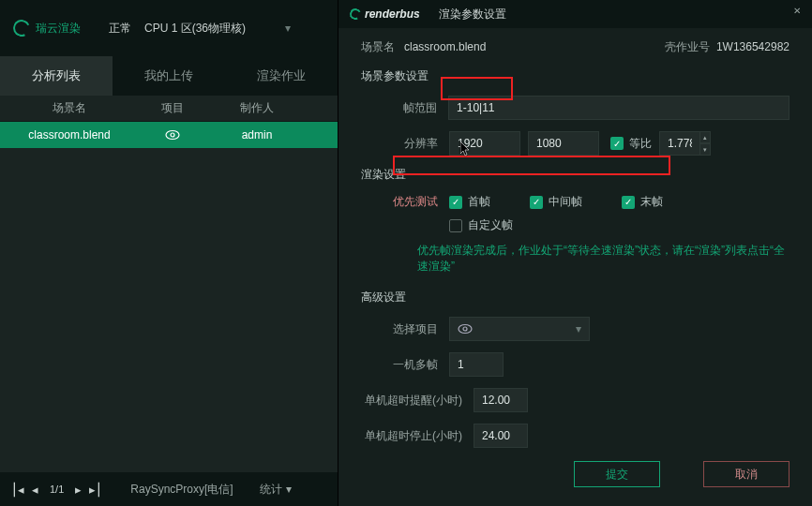 The width and height of the screenshot is (812, 506). I want to click on row-remind: 单机超时提醒(小时), so click(576, 400).